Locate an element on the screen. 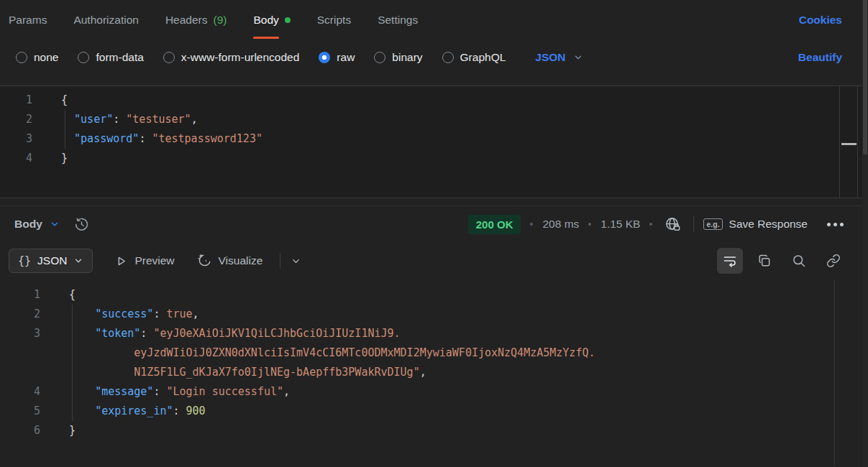 Image resolution: width=868 pixels, height=467 pixels. response-body-label: Body is located at coordinates (29, 224).